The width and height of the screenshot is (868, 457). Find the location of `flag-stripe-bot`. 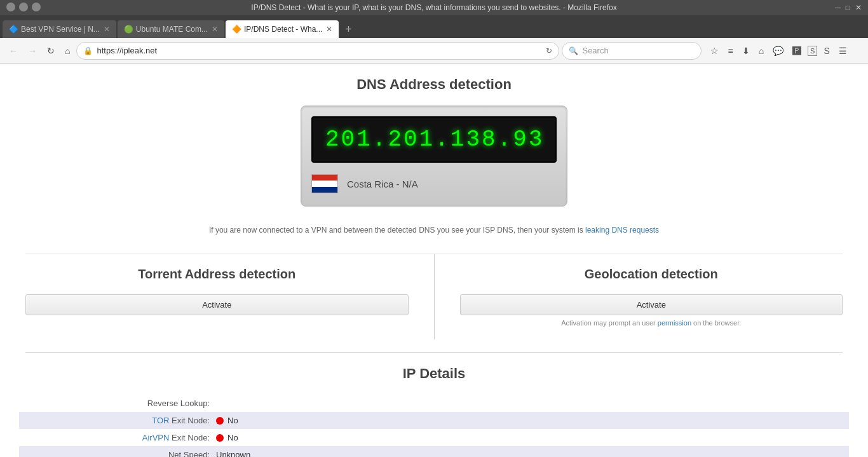

flag-stripe-bot is located at coordinates (325, 189).